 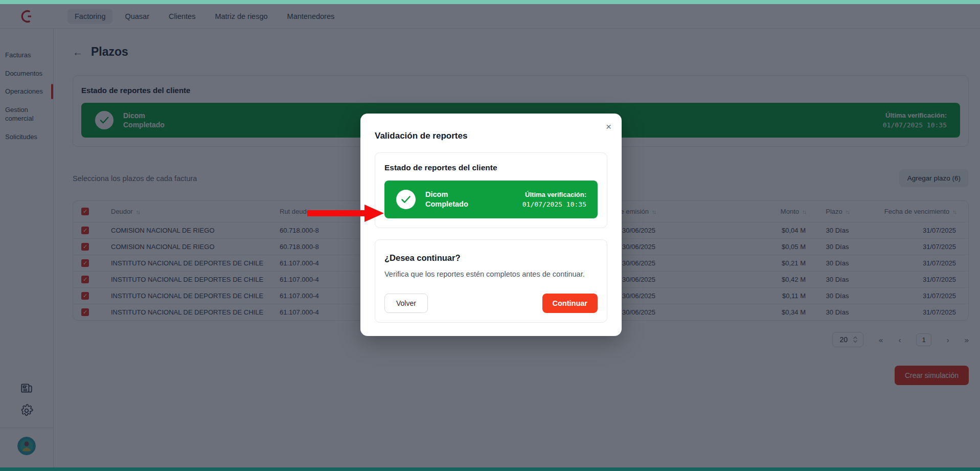 I want to click on check-circle-icon, so click(x=406, y=199).